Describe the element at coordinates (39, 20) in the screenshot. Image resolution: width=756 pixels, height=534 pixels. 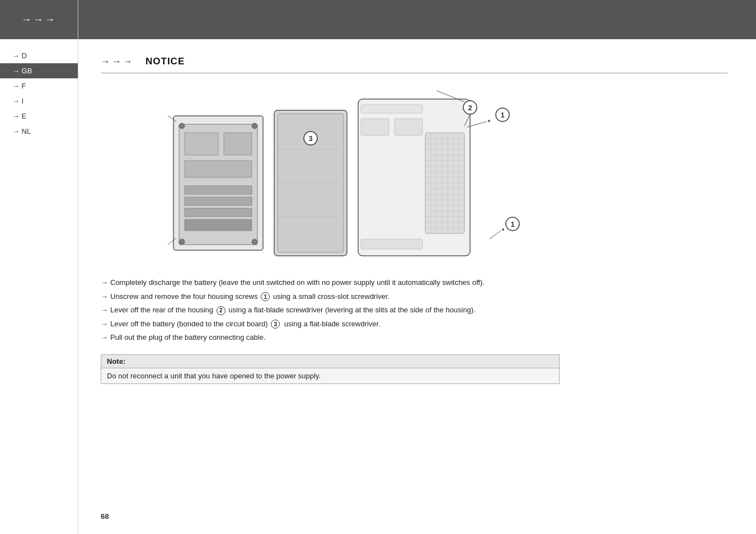
I see `sidebar-header-arrows: →→→` at that location.